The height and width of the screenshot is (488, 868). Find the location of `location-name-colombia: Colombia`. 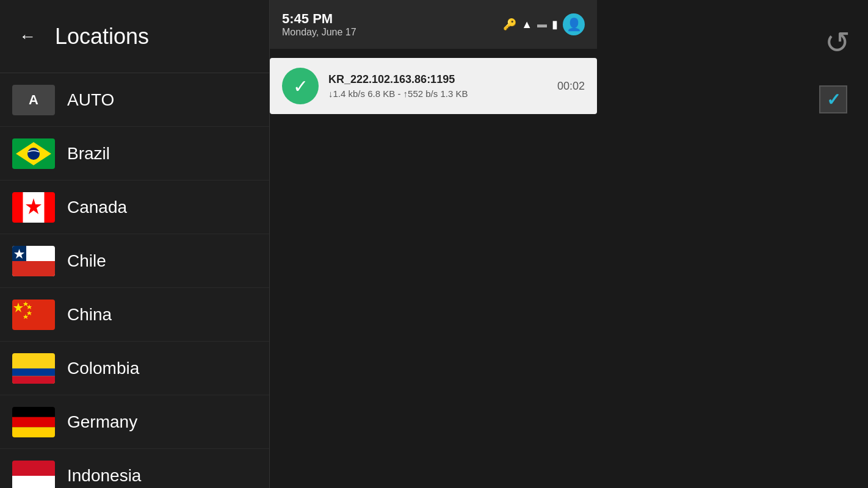

location-name-colombia: Colombia is located at coordinates (103, 368).